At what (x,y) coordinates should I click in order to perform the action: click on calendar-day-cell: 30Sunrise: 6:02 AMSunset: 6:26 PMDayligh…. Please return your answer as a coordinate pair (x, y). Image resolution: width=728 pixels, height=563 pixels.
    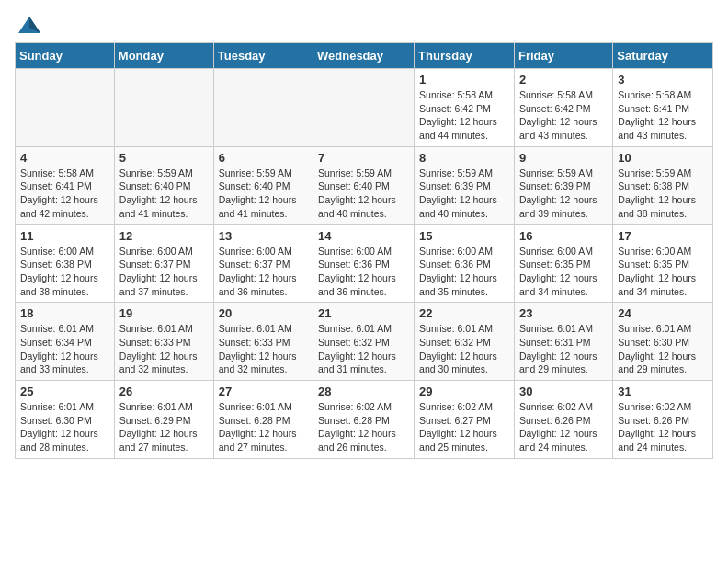
    Looking at the image, I should click on (563, 419).